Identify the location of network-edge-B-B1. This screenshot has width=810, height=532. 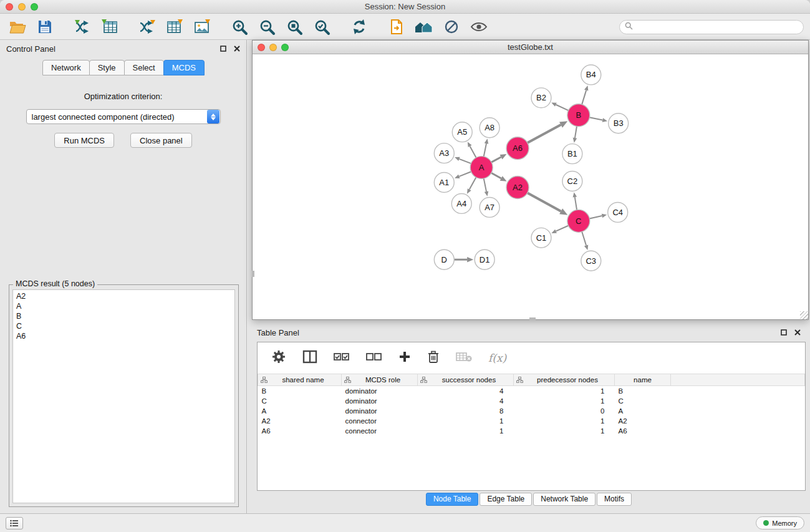
(576, 132).